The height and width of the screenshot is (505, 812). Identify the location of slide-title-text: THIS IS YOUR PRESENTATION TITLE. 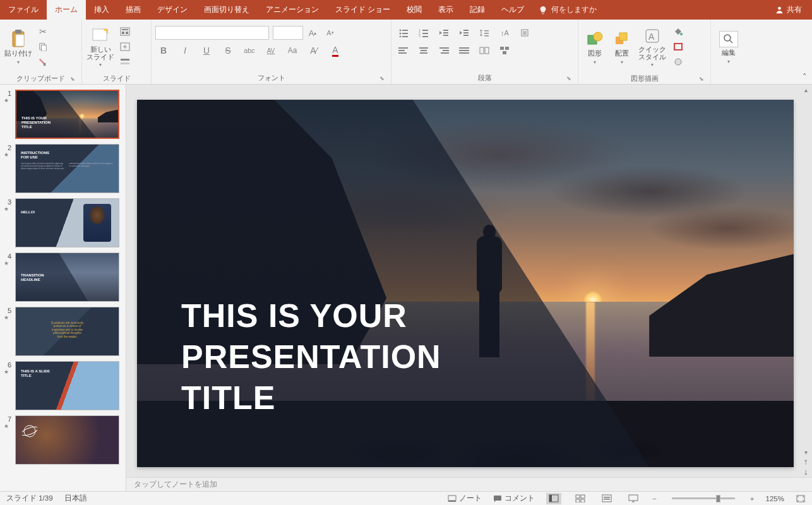
(311, 357).